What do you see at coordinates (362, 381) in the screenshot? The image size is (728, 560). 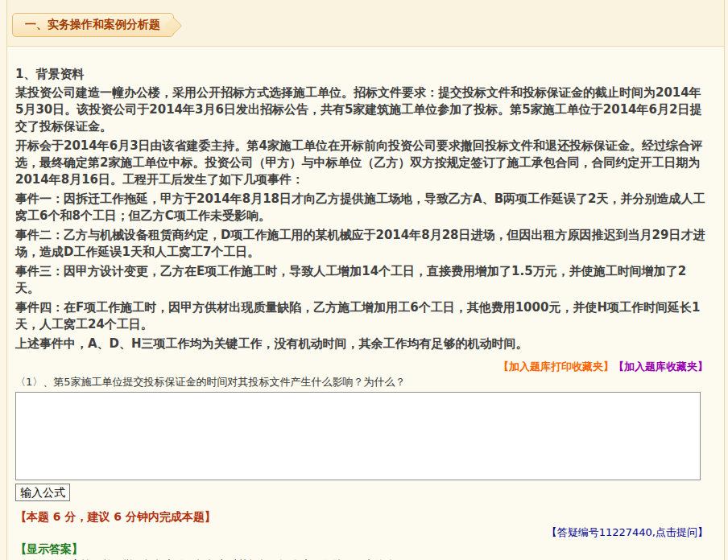 I see `question-1-label: 〈1〉、第5家施工单位提交投标保证金的时间对其投标文件产生什么影响？为什么？` at bounding box center [362, 381].